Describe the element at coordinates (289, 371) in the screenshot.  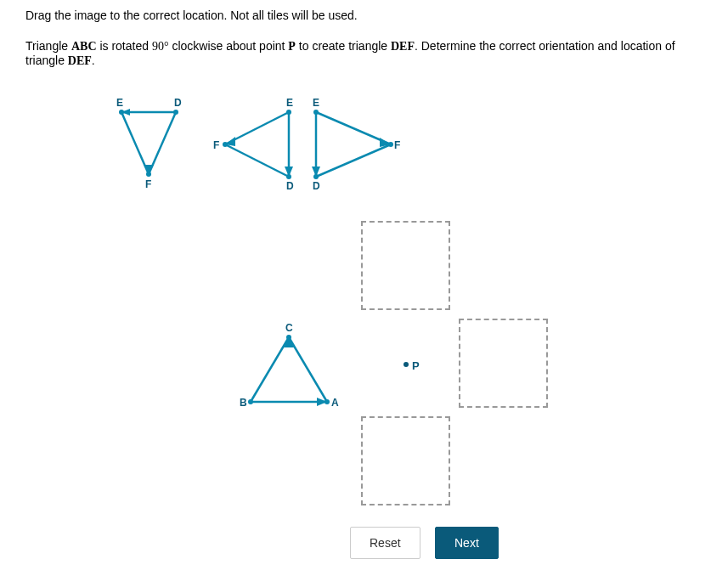
I see `triangle-abc: C B A` at that location.